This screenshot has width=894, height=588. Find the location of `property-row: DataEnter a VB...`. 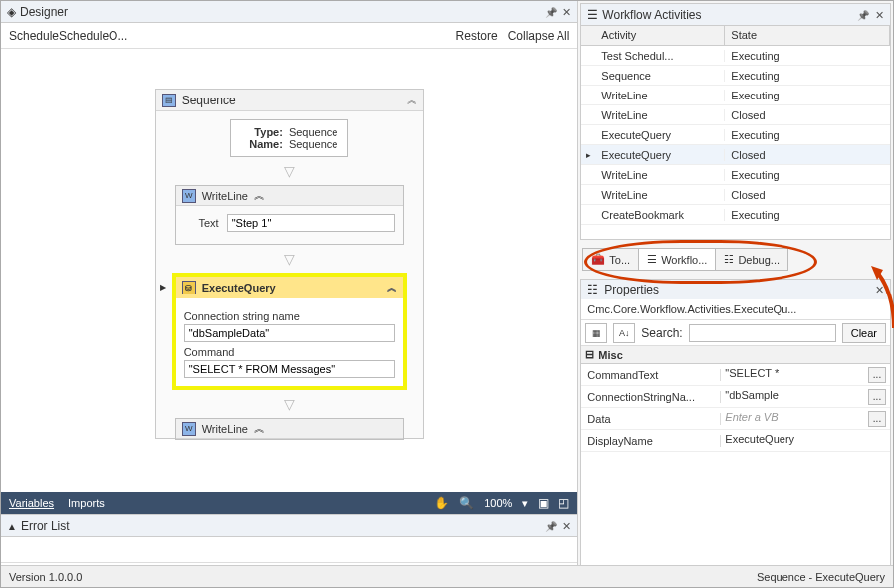

property-row: DataEnter a VB... is located at coordinates (736, 419).